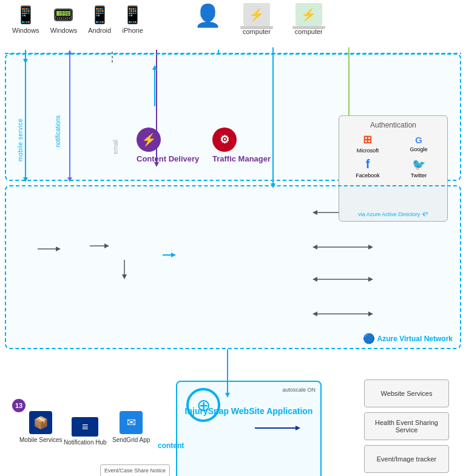 This screenshot has width=466, height=476. I want to click on windows-tablet-label: Windows, so click(64, 30).